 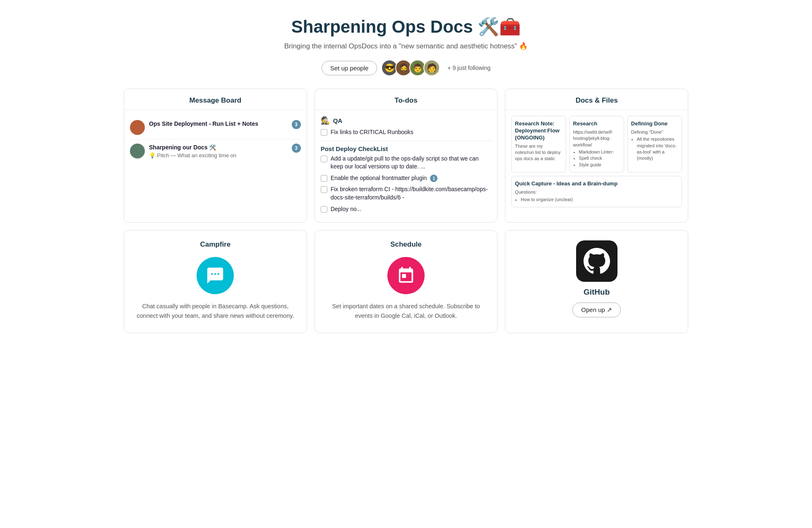 What do you see at coordinates (349, 68) in the screenshot?
I see `set-up-people-button: Set up people` at bounding box center [349, 68].